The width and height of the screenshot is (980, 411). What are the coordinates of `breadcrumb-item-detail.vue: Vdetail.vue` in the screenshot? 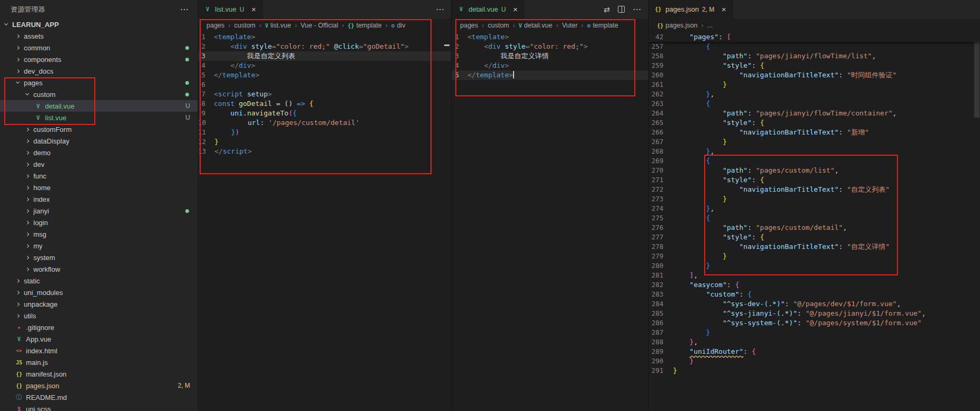 It's located at (536, 25).